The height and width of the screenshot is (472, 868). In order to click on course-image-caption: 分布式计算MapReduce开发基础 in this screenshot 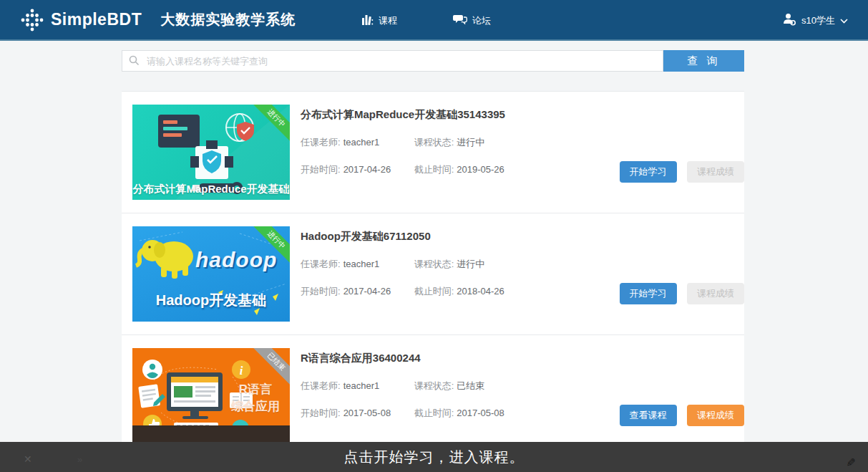, I will do `click(211, 189)`.